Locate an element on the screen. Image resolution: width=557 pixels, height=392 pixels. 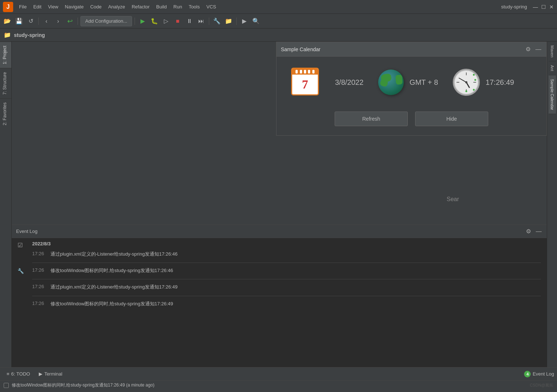
sync-button: ↺ is located at coordinates (31, 21).